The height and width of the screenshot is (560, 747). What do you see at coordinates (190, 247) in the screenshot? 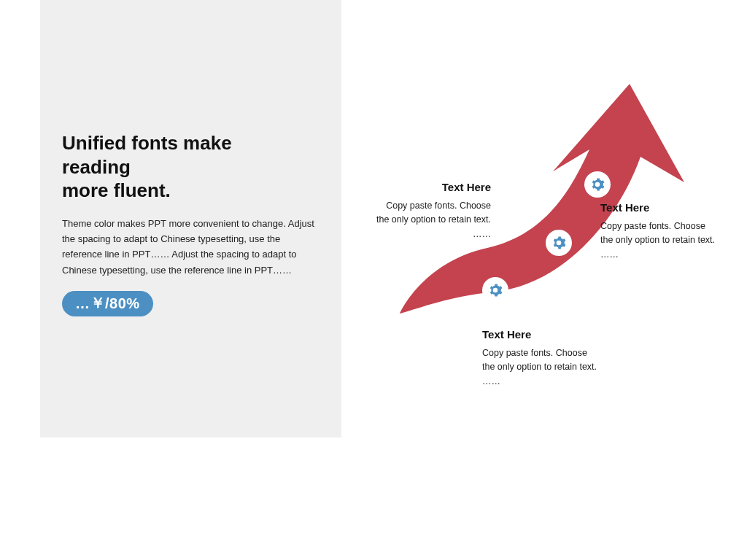
I see `slide-description: Theme color makes PPT more convenient to…` at bounding box center [190, 247].